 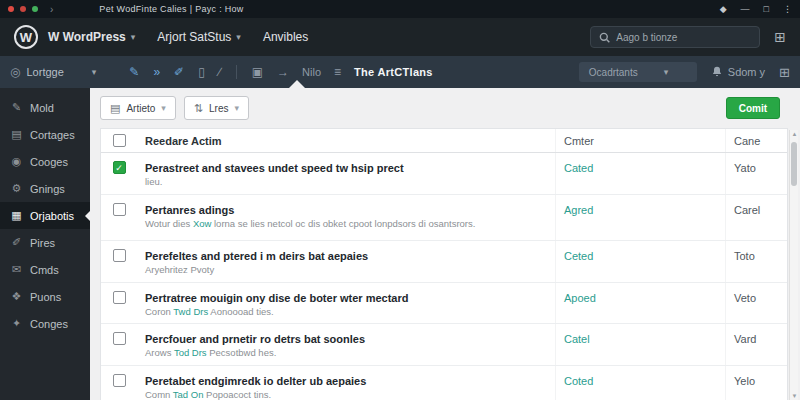 I want to click on row-value: Vard, so click(x=756, y=344).